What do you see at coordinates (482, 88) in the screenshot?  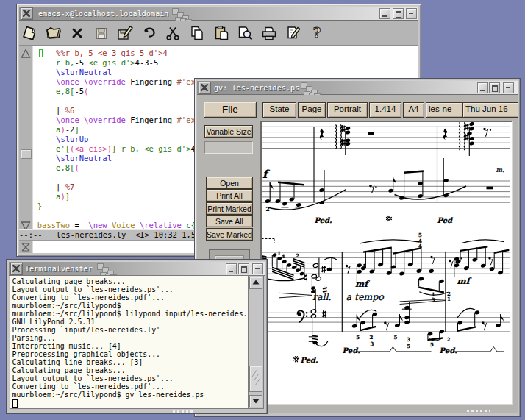 I see `gv-minimize-button` at bounding box center [482, 88].